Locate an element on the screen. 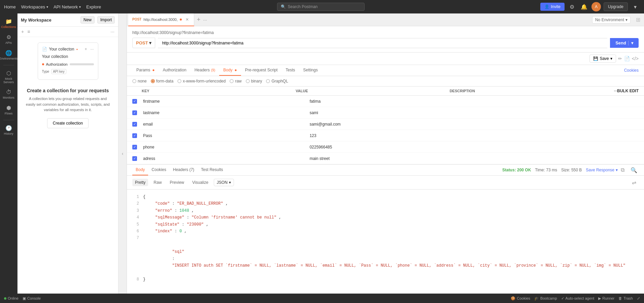  response-test-results-tab: Test Results is located at coordinates (212, 170).